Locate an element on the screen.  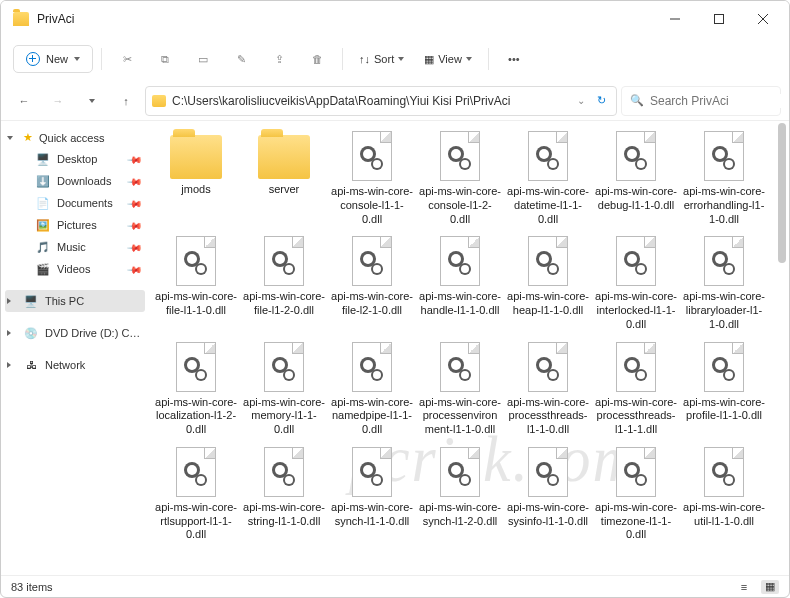
address-input is located at coordinates (372, 101).